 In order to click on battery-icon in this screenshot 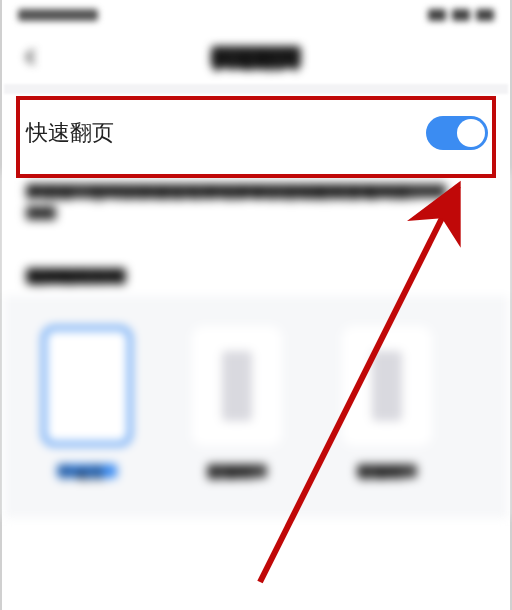, I will do `click(485, 15)`.